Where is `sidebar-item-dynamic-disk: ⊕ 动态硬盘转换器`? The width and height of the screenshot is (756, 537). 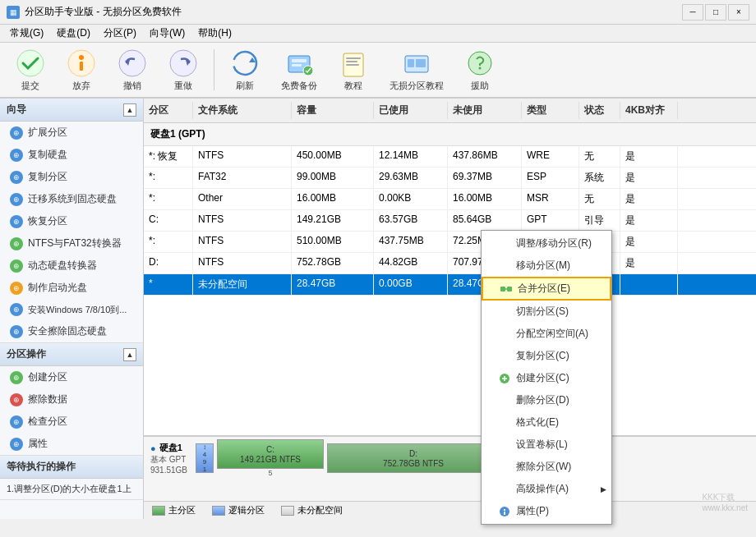 sidebar-item-dynamic-disk: ⊕ 动态硬盘转换器 is located at coordinates (71, 266).